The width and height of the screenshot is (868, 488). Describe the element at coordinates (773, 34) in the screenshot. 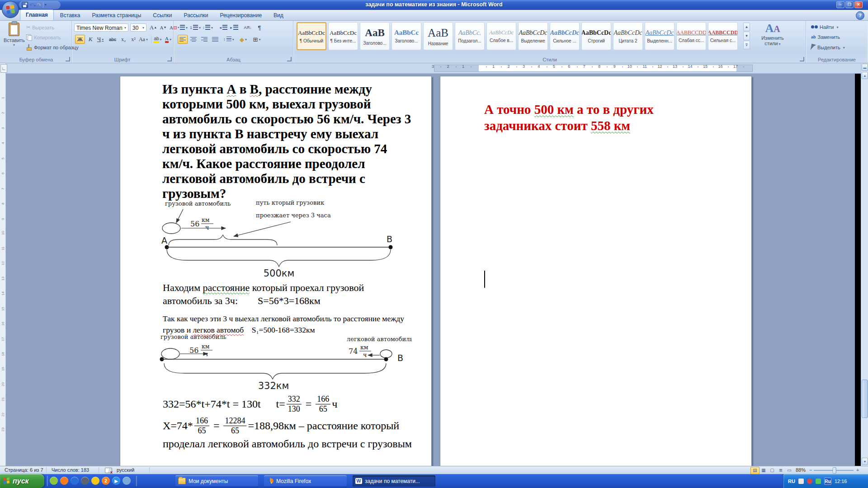

I see `change-styles-button: АА Изменить стили` at that location.